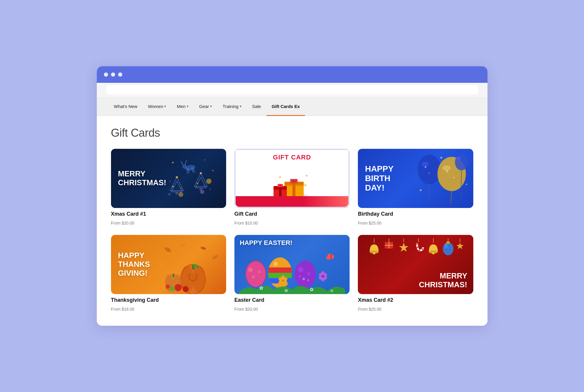 The width and height of the screenshot is (584, 392). What do you see at coordinates (292, 273) in the screenshot?
I see `card-item-easter: HAPPY EASTER!` at bounding box center [292, 273].